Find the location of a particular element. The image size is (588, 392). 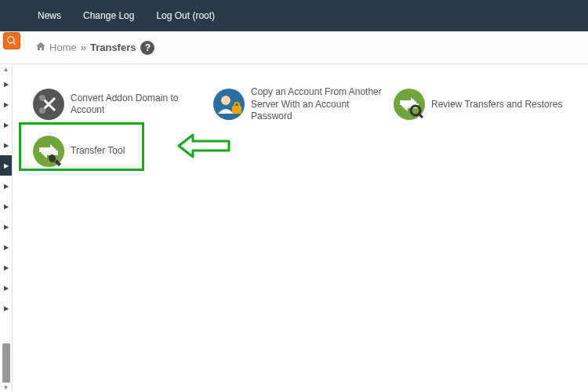

home-icon is located at coordinates (41, 47).